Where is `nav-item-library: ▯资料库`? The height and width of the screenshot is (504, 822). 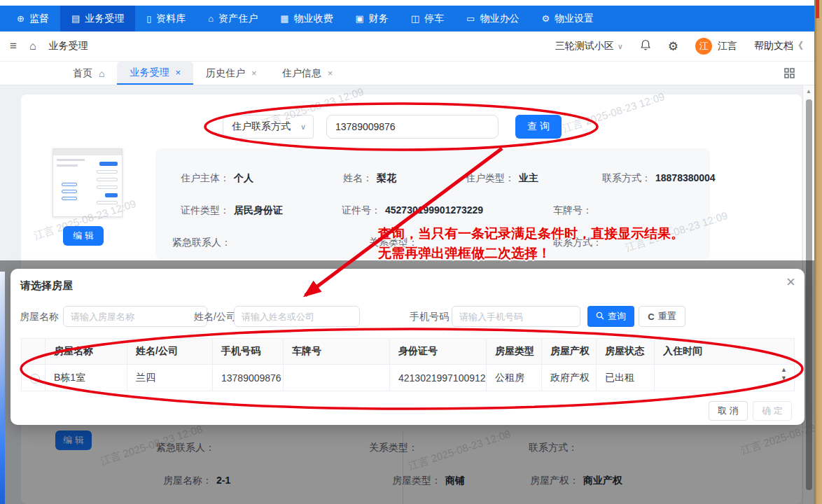
nav-item-library: ▯资料库 is located at coordinates (166, 18).